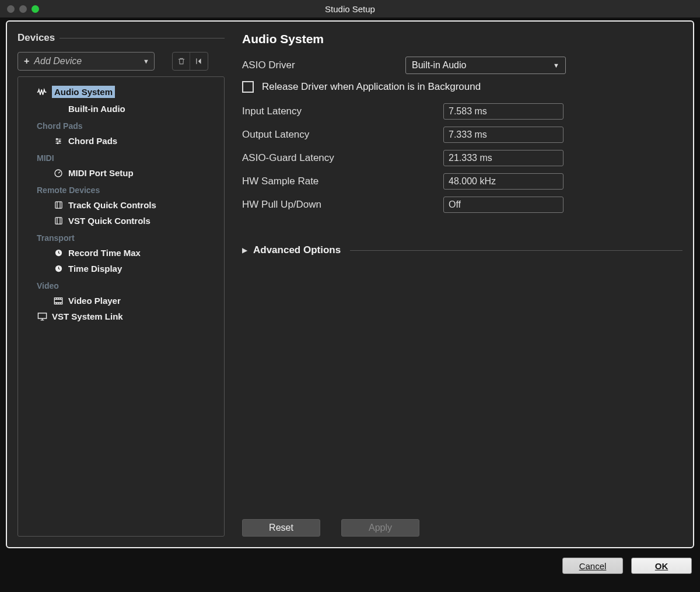  Describe the element at coordinates (462, 205) in the screenshot. I see `hw-pull-row: HW Pull Up/Down Off` at that location.